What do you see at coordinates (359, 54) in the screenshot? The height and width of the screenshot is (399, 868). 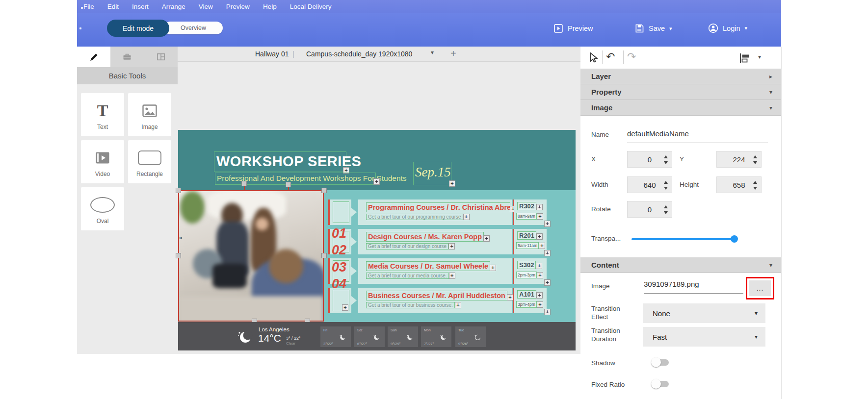 I see `layout-name: Campus-schedule_day 1920x1080` at bounding box center [359, 54].